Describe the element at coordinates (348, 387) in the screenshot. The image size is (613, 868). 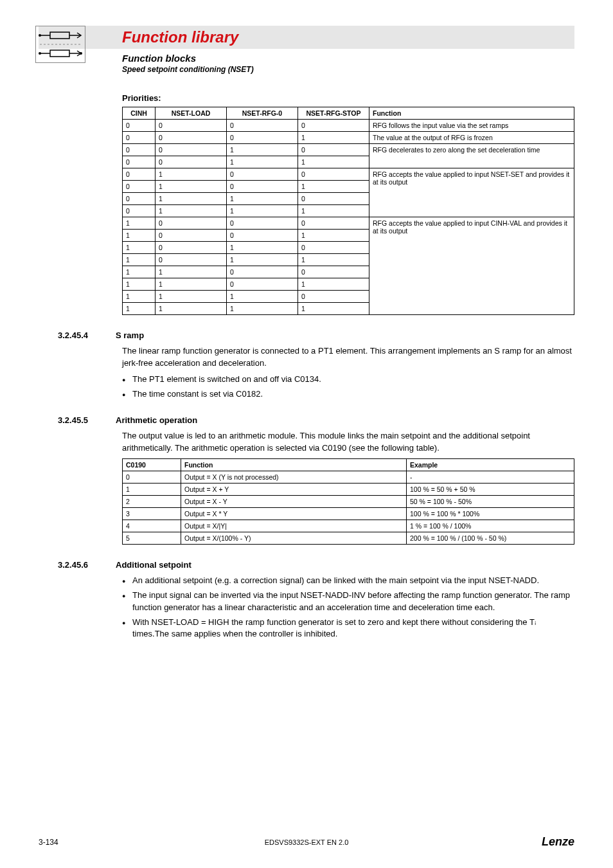
I see `s-ramp-bullets: The PT1 element is switched on and off v…` at that location.